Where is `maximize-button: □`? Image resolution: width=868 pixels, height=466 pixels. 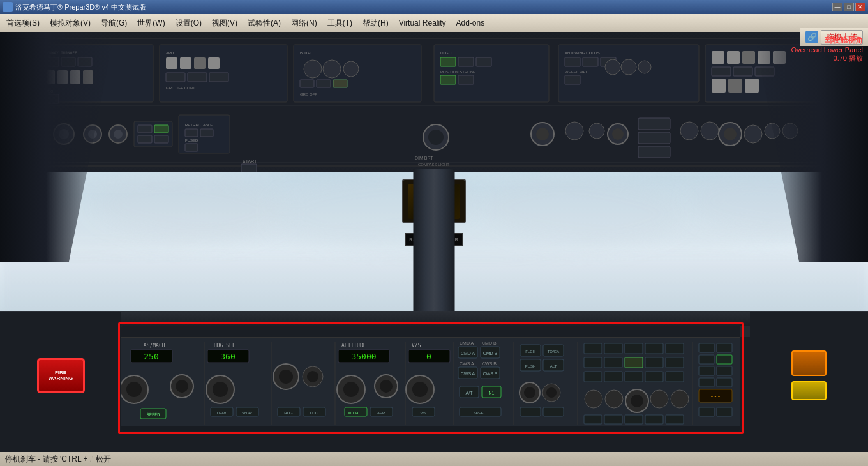
maximize-button: □ is located at coordinates (849, 7).